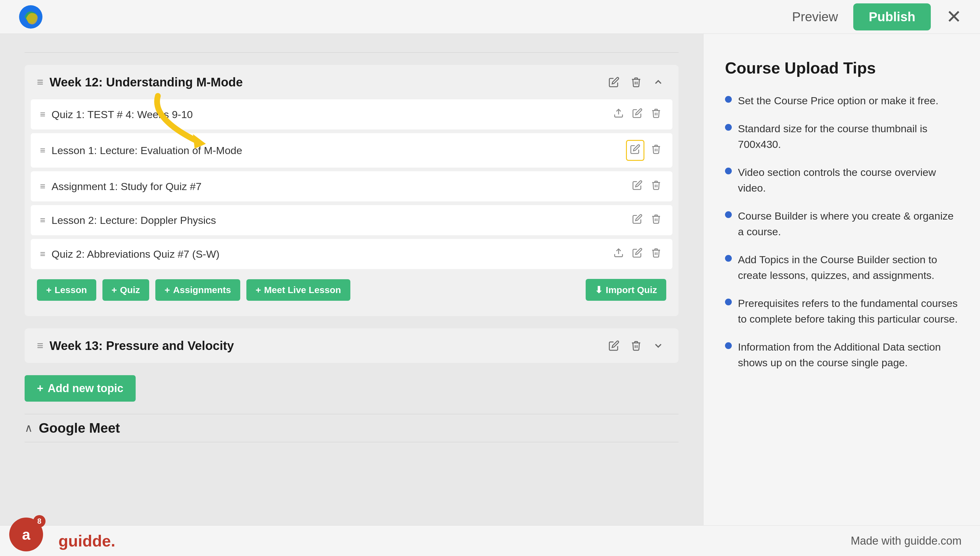  I want to click on week13-block: ≡ Week 13: Pressure and Velocity, so click(351, 346).